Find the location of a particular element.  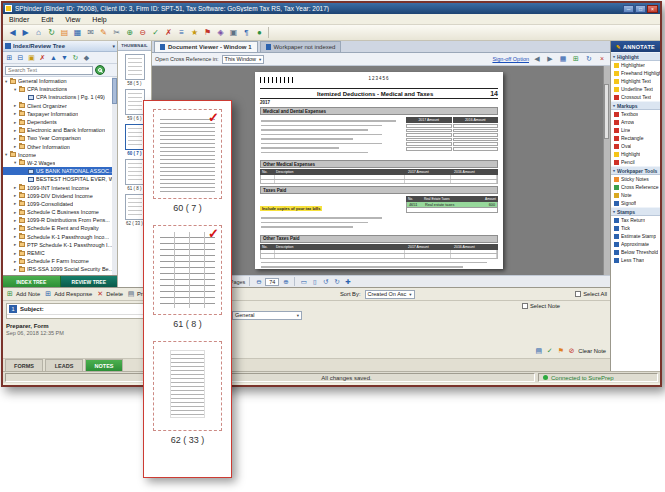

annotate-tool: Tick is located at coordinates (636, 228).